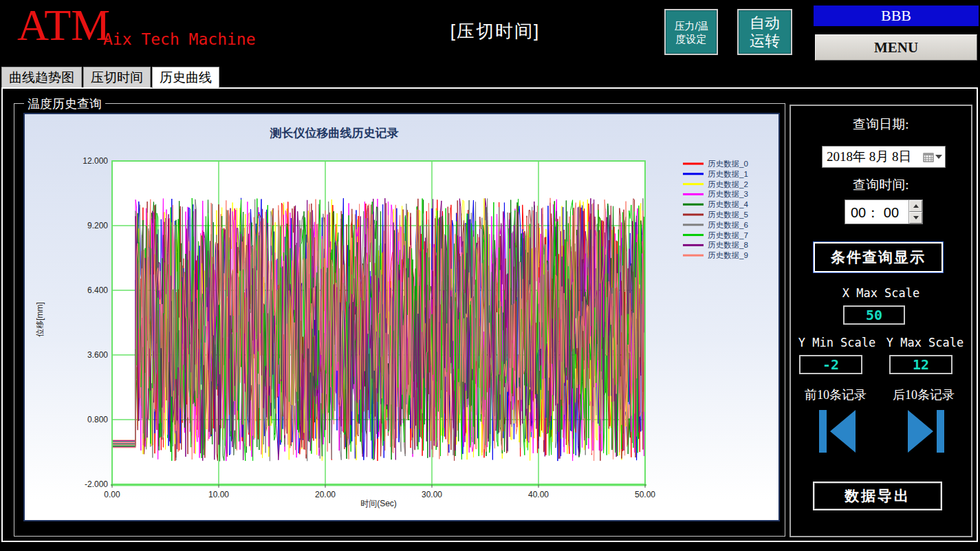 The image size is (980, 551). I want to click on down-arrow-icon, so click(916, 217).